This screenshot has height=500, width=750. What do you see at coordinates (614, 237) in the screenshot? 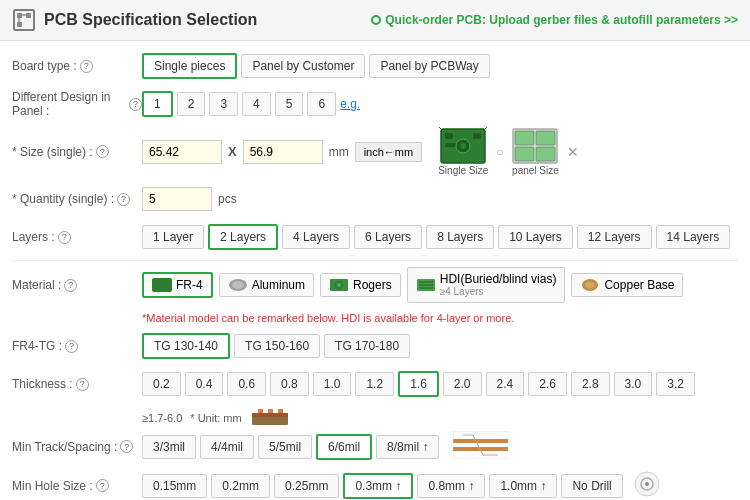
I see `layer-12: 12 Layers` at bounding box center [614, 237].